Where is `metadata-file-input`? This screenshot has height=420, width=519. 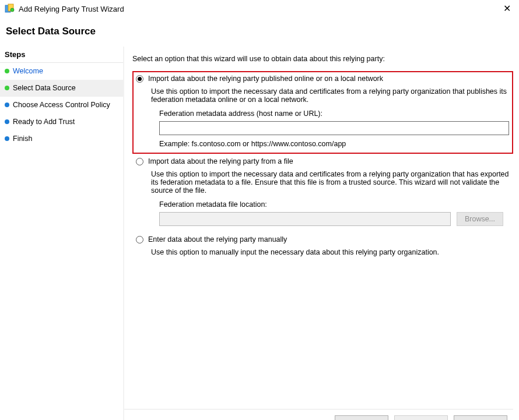
metadata-file-input is located at coordinates (305, 219).